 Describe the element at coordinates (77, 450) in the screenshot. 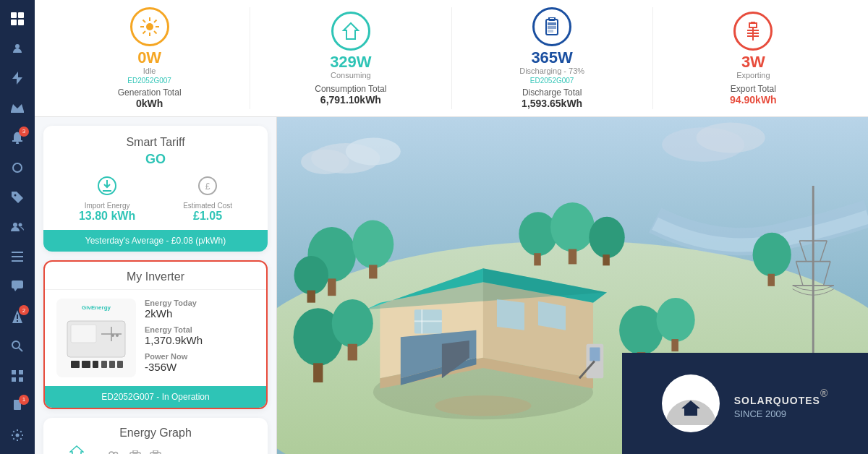

I see `graph-tab-solar: Solar To Home` at that location.